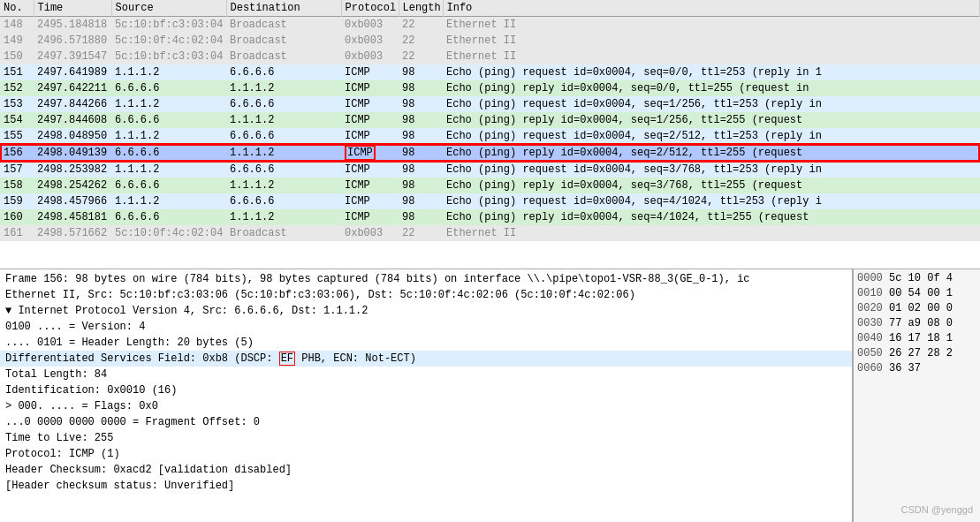 This screenshot has height=522, width=980. I want to click on detail-line: .... 0101 = Header Length: 20 bytes (5), so click(426, 343).